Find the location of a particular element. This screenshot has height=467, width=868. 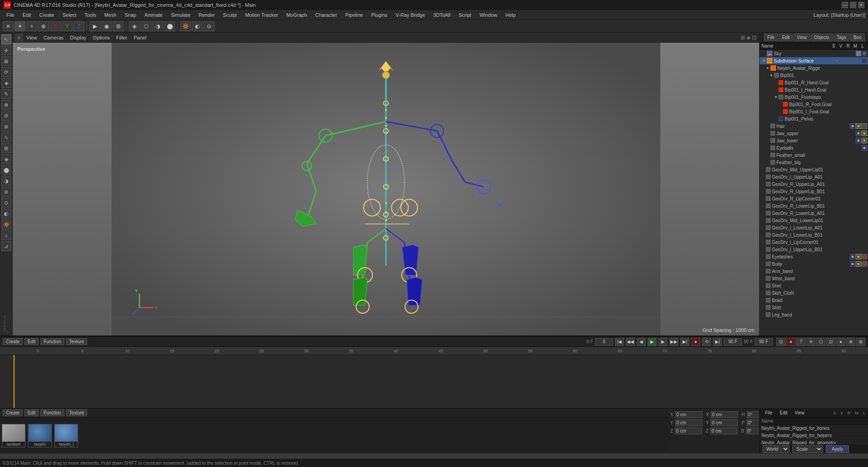

apply-button: Apply is located at coordinates (837, 449).